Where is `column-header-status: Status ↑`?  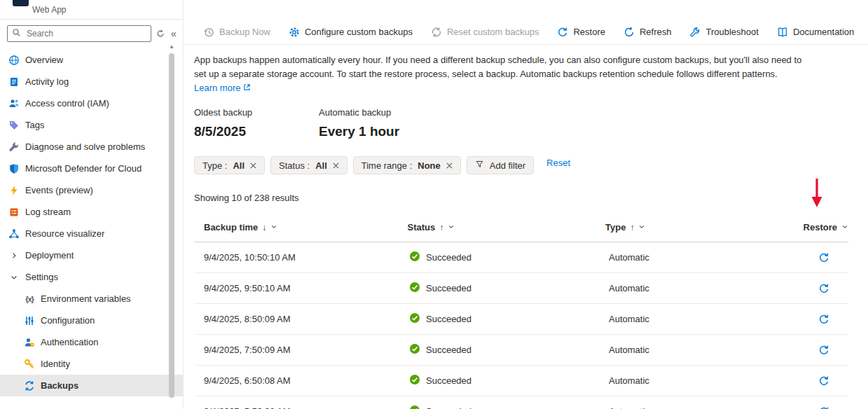
column-header-status: Status ↑ is located at coordinates (506, 227).